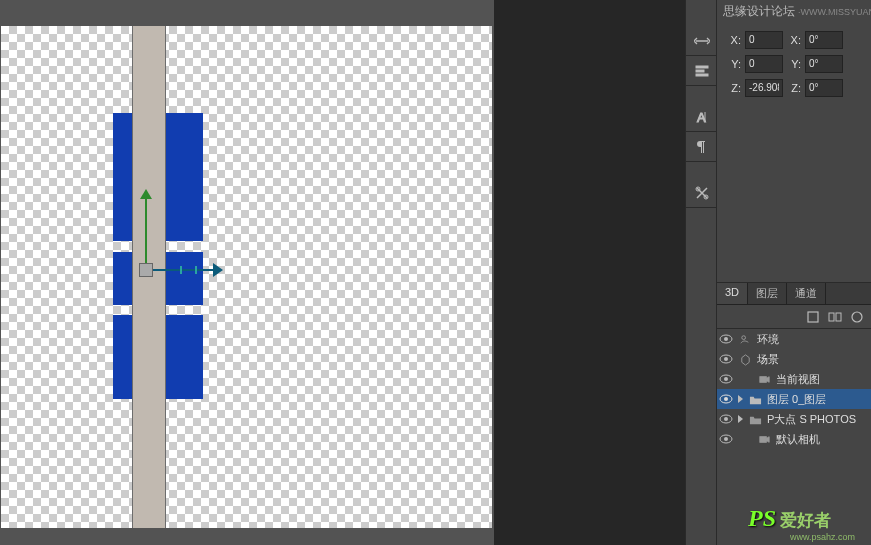  What do you see at coordinates (734, 88) in the screenshot?
I see `z-label: Z:` at bounding box center [734, 88].